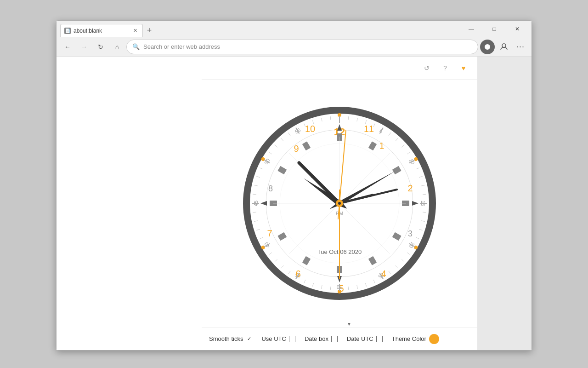  What do you see at coordinates (410, 188) in the screenshot?
I see `svg-text: 2` at bounding box center [410, 188].